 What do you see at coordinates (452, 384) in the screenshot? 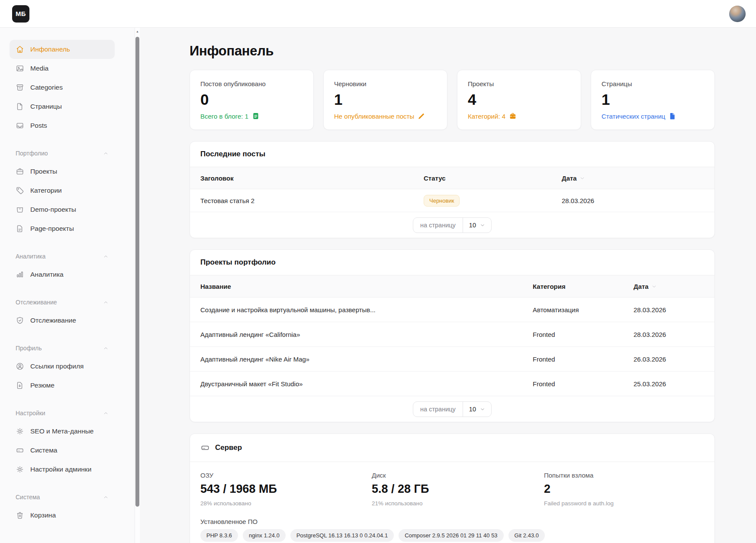
I see `table-row: Двустраничный макет «Fit Studio» Fronted…` at bounding box center [452, 384].